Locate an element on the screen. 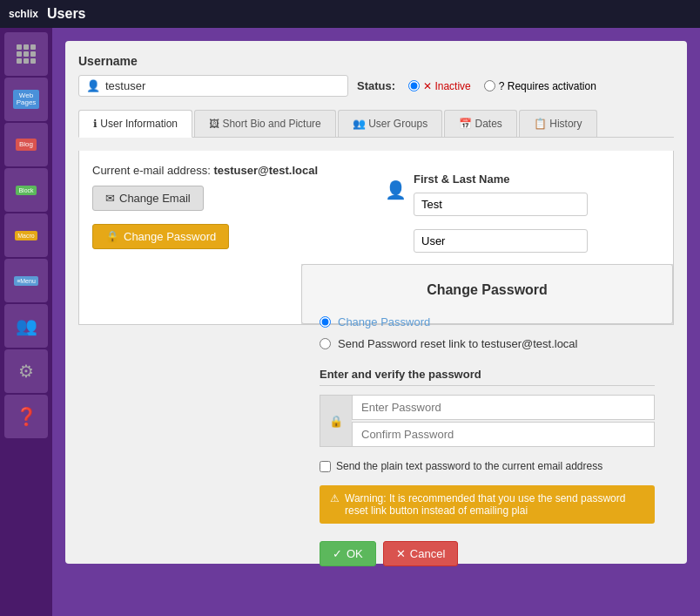 This screenshot has width=700, height=616. username-input is located at coordinates (210, 85).